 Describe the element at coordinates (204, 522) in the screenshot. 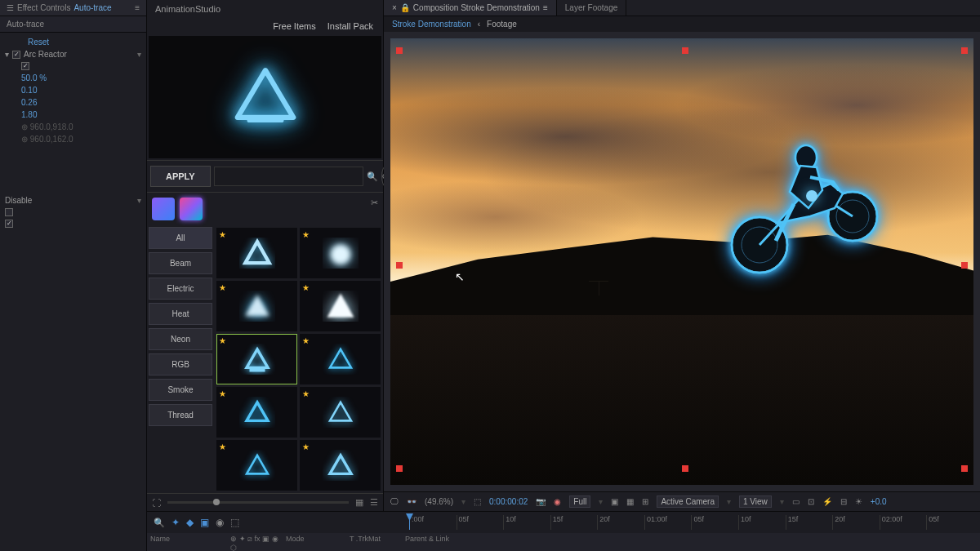

I see `tl-tool-icon-3: ▣` at that location.